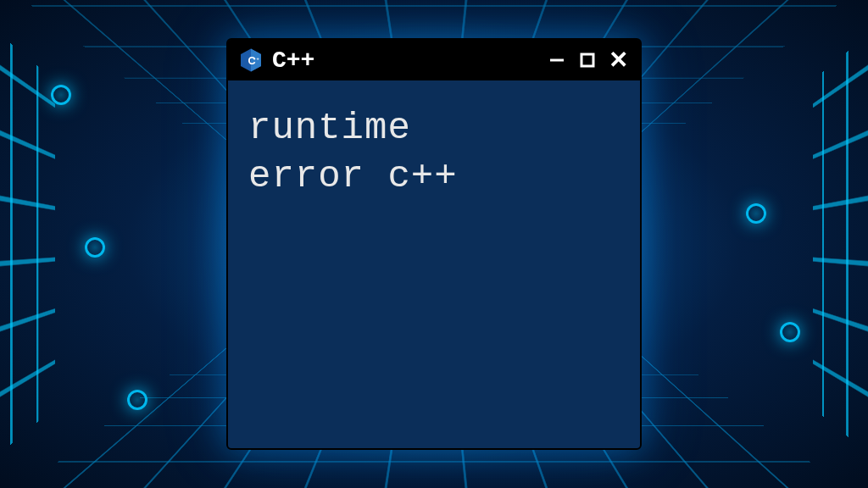  Describe the element at coordinates (587, 60) in the screenshot. I see `window-controls: ✕` at that location.